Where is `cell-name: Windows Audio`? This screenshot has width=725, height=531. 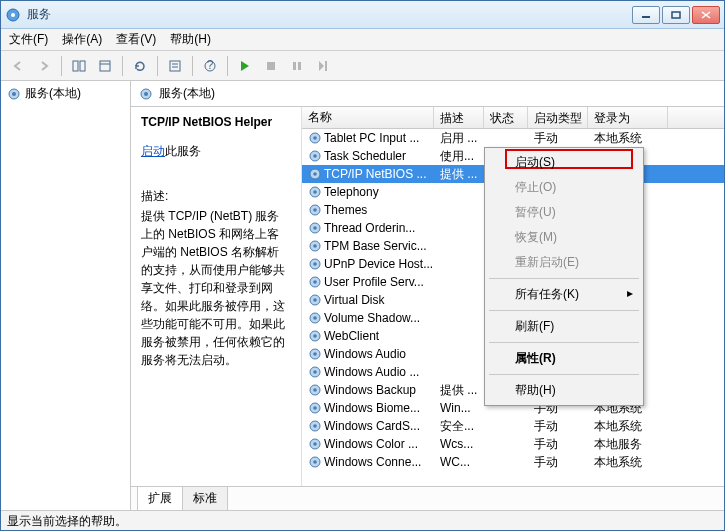
cell-name: Windows Audio is located at coordinates (368, 354).